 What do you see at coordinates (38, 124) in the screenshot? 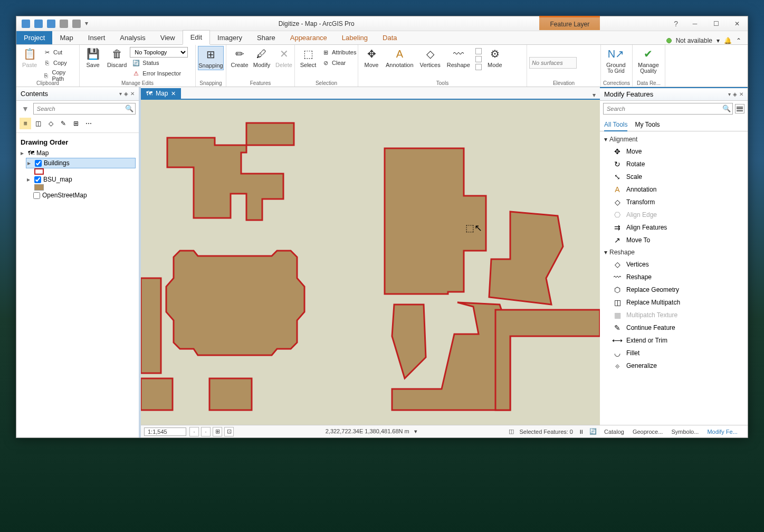
I see `toc-list-by-source: ◫` at bounding box center [38, 124].